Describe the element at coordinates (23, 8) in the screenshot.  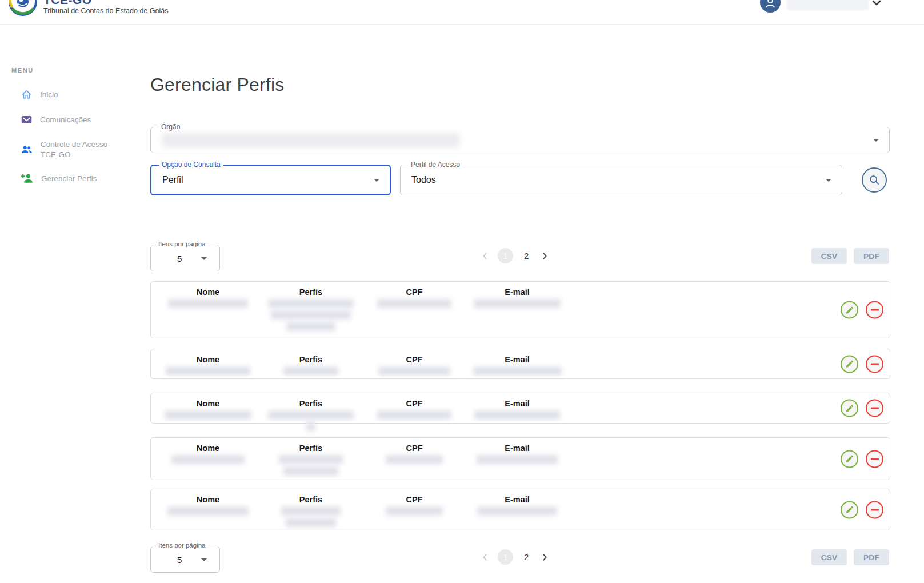
I see `tce-go-logo` at that location.